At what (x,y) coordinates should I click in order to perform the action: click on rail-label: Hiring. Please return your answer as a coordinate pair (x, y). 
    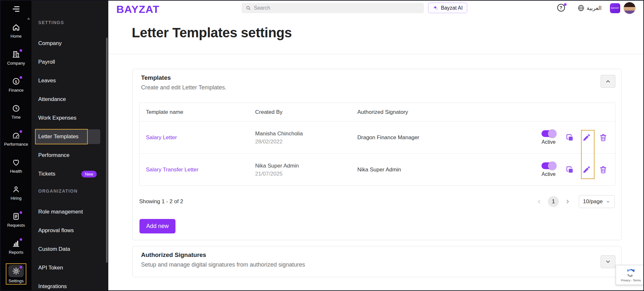
    Looking at the image, I should click on (16, 198).